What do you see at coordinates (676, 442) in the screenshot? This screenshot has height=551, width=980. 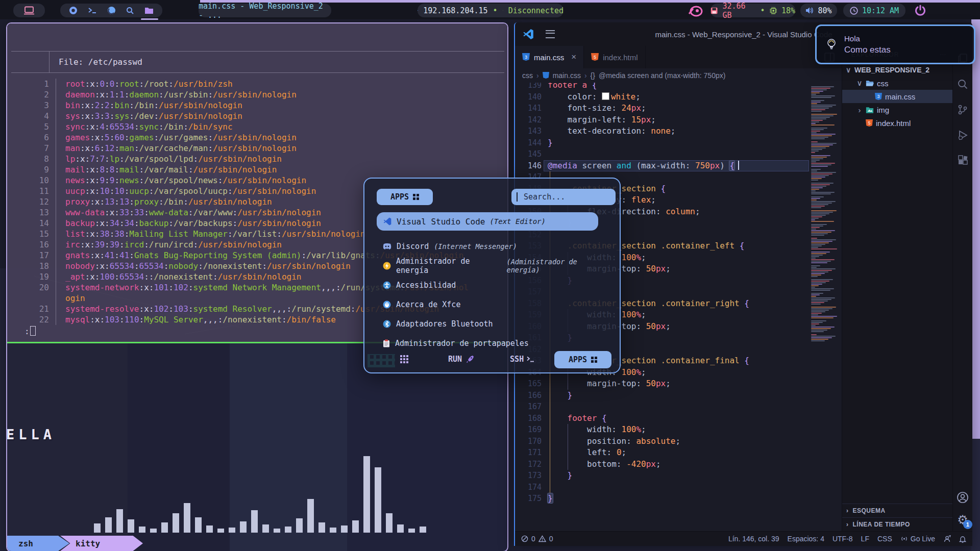 I see `code-line-170: position: absolute;` at bounding box center [676, 442].